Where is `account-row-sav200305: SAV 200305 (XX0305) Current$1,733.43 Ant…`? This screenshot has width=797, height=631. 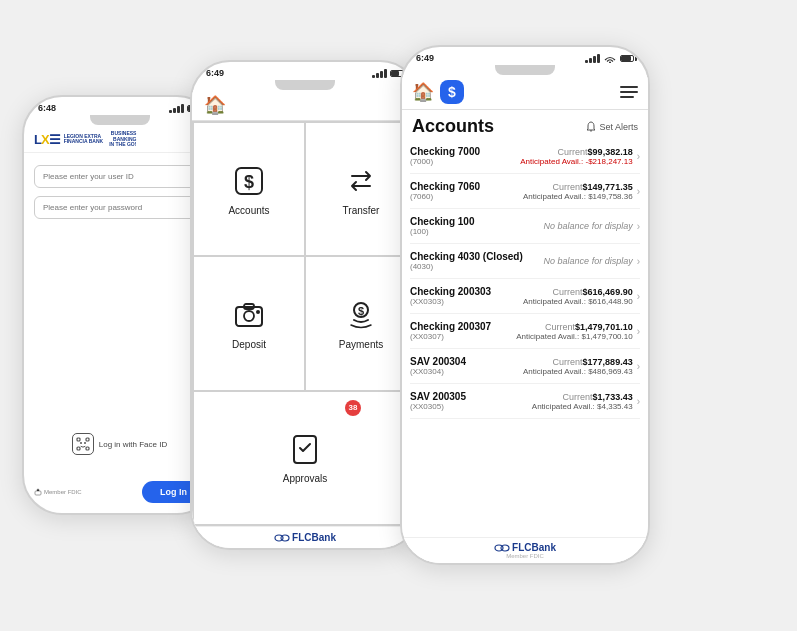
account-row-sav200305: SAV 200305 (XX0305) Current$1,733.43 Ant… is located at coordinates (525, 402).